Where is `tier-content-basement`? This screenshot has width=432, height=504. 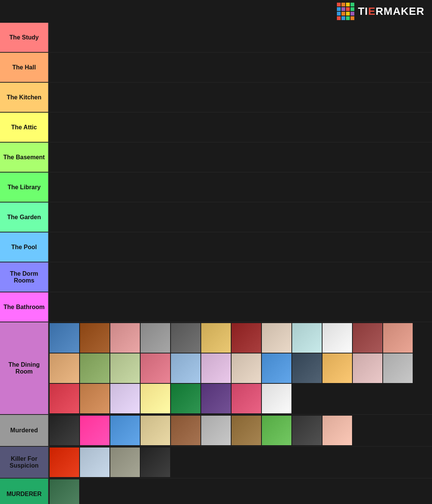
tier-content-basement is located at coordinates (240, 157).